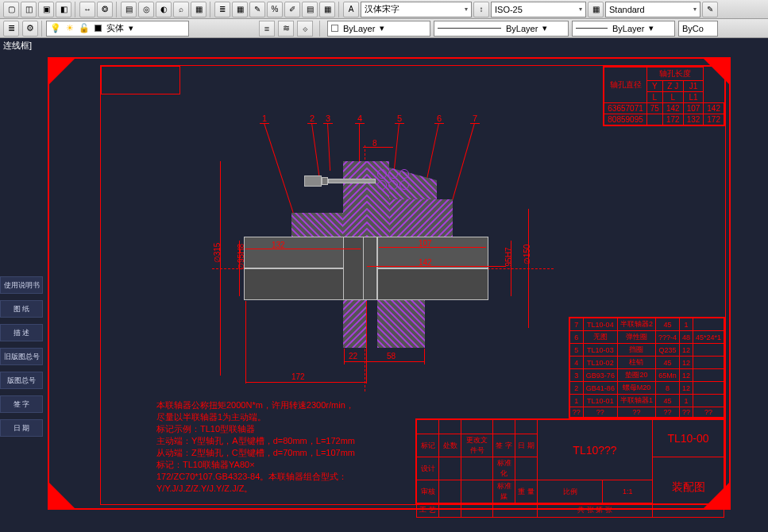  What do you see at coordinates (693, 109) in the screenshot?
I see `cell: 107` at bounding box center [693, 109].